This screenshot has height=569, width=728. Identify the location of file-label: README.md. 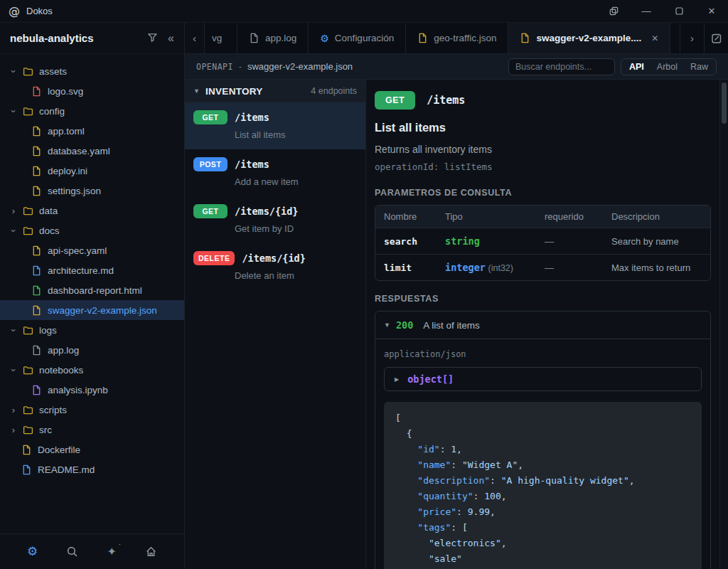
(66, 469).